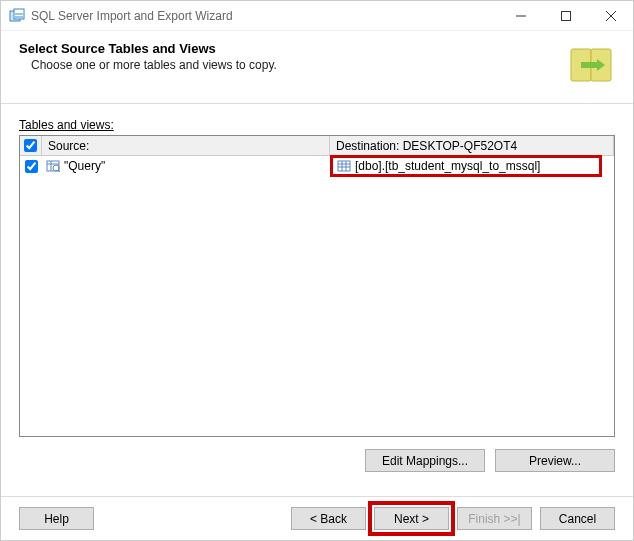 The image size is (634, 541). Describe the element at coordinates (317, 125) in the screenshot. I see `tables-views-label: Tables and views:` at that location.